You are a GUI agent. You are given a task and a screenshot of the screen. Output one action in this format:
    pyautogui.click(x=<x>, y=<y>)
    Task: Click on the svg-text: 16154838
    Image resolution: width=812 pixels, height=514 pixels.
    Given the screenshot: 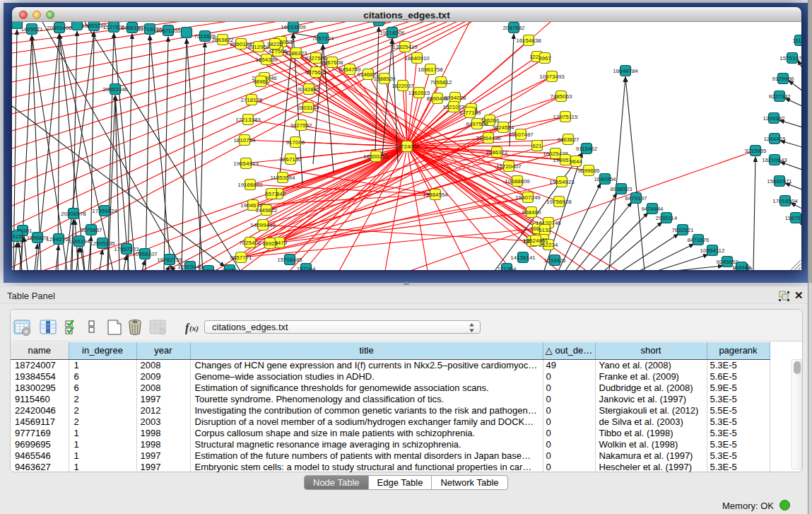 What is the action you would take?
    pyautogui.click(x=529, y=41)
    